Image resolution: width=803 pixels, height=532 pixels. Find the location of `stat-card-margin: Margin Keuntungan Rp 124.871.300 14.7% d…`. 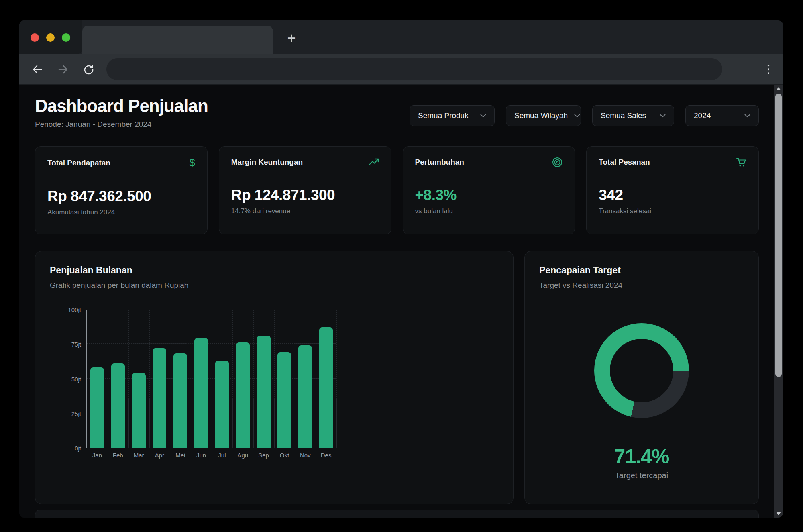

stat-card-margin: Margin Keuntungan Rp 124.871.300 14.7% d… is located at coordinates (305, 190).